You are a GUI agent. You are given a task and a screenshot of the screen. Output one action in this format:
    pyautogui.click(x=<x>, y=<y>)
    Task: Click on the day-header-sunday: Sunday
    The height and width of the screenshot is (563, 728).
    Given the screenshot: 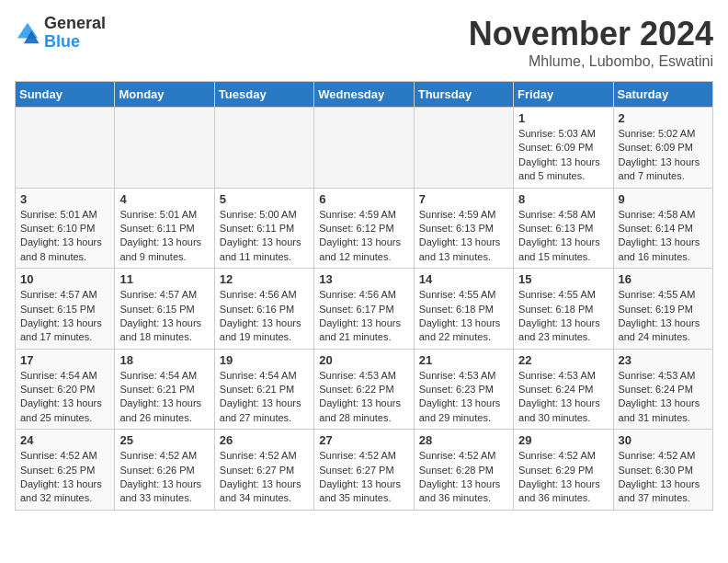 What is the action you would take?
    pyautogui.click(x=65, y=95)
    